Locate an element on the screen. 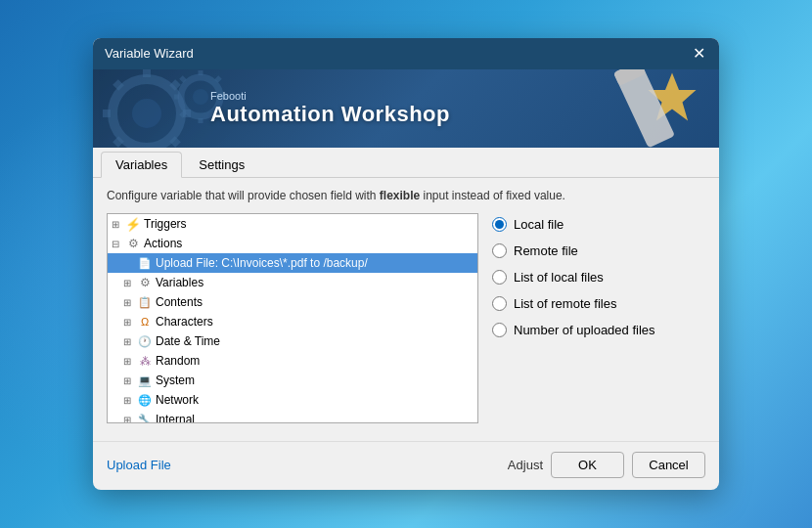  banner: Febooti Automation Workshop is located at coordinates (406, 109).